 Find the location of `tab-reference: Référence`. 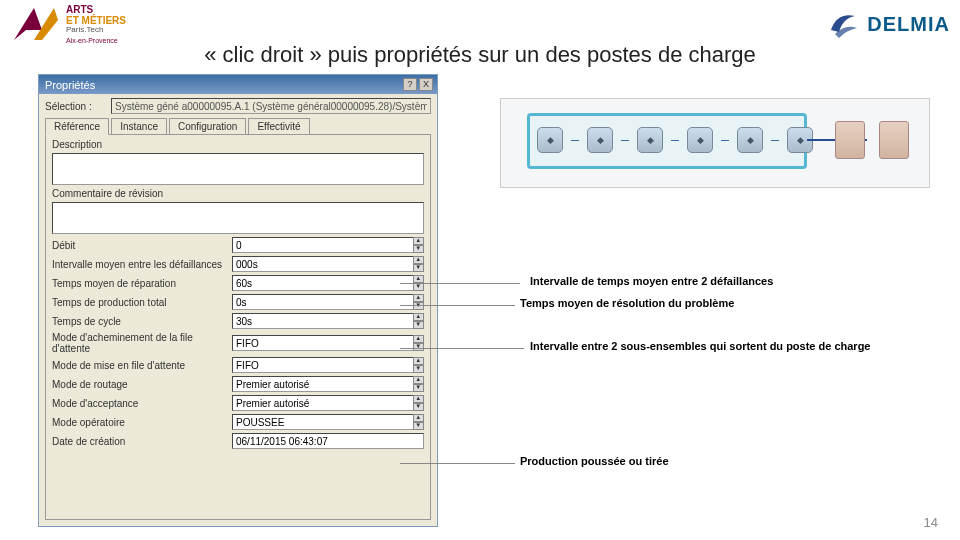

tab-reference: Référence is located at coordinates (77, 126).